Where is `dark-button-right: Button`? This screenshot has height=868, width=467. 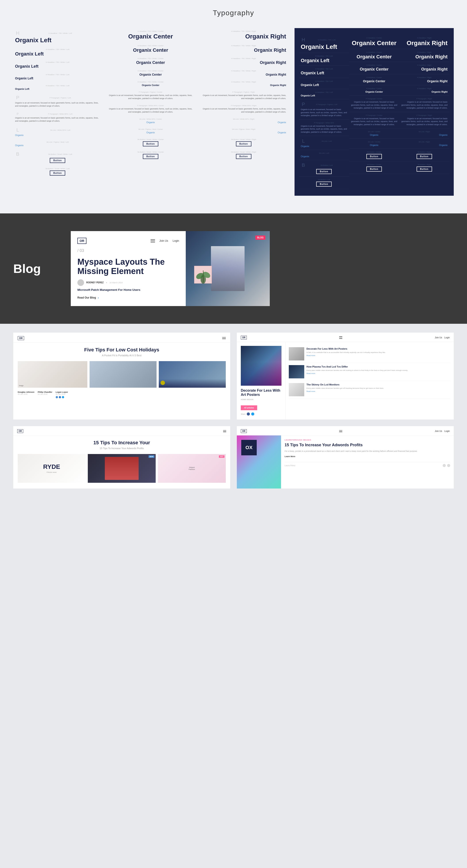
dark-button-right: Button is located at coordinates (424, 156).